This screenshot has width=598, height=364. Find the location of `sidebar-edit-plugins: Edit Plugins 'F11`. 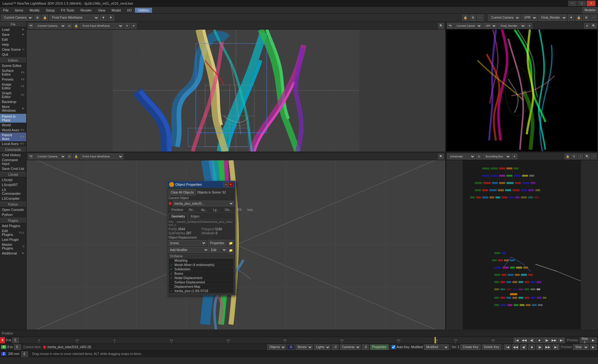

sidebar-edit-plugins: Edit Plugins 'F11 is located at coordinates (13, 233).